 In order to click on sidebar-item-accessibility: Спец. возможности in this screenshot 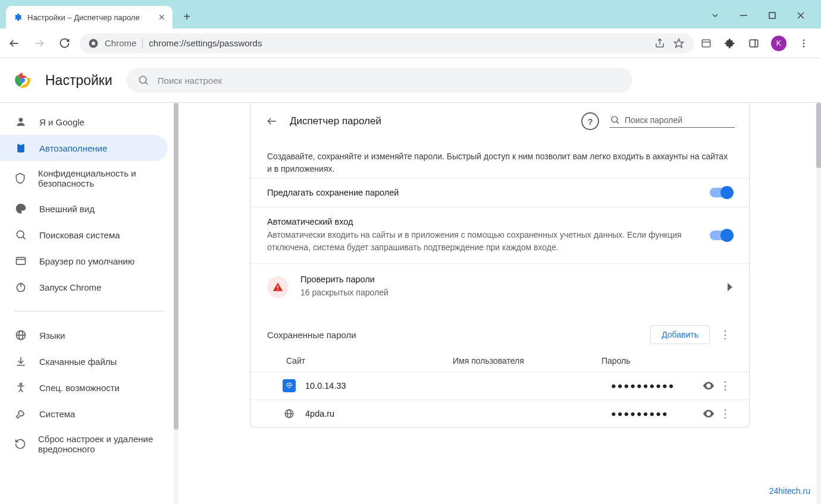, I will do `click(84, 388)`.